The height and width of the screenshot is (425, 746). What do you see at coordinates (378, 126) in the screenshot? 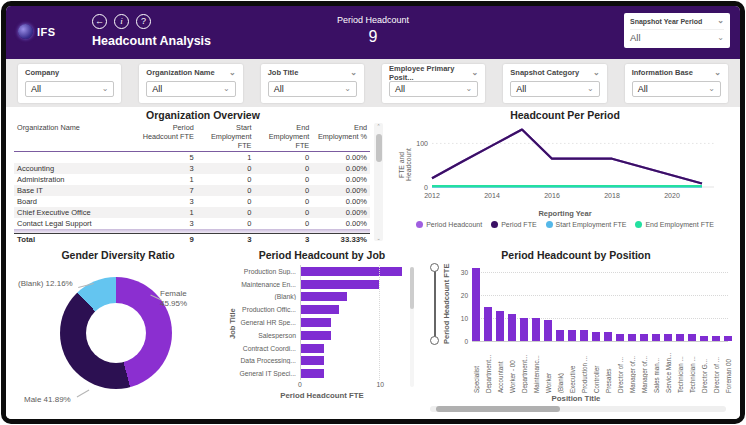
I see `scroll-up-icon: ⌃` at bounding box center [378, 126].